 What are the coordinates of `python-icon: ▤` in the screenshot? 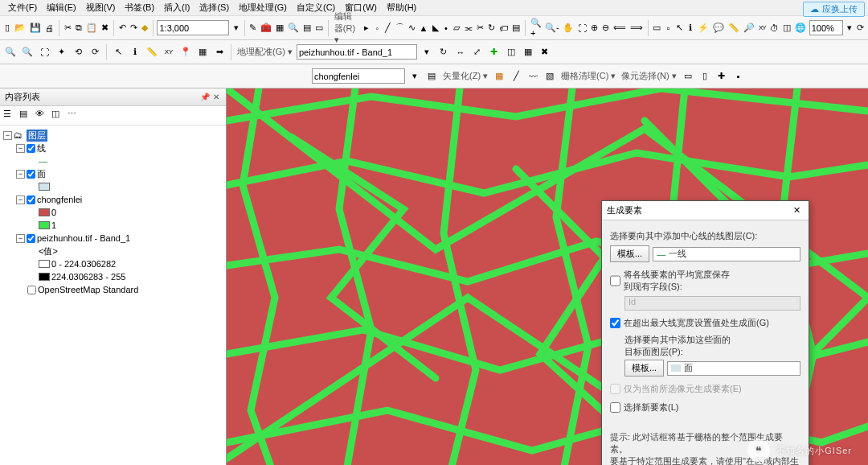 It's located at (307, 28).